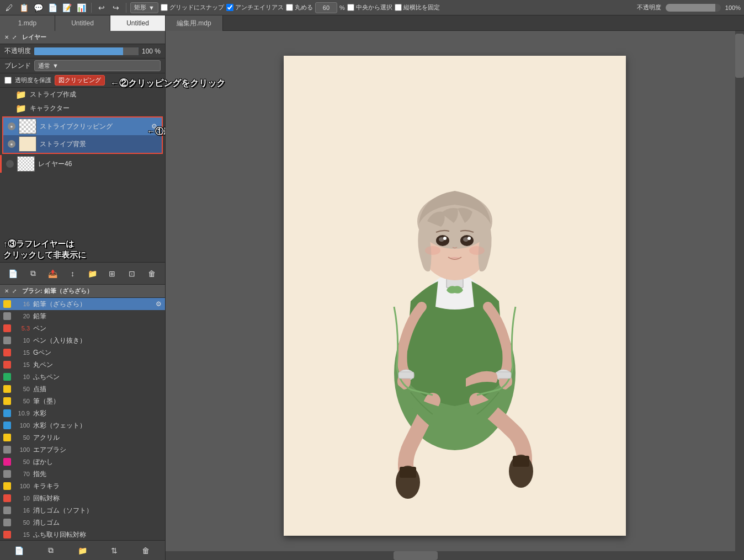 This screenshot has width=744, height=560. What do you see at coordinates (83, 522) in the screenshot?
I see `brush-item-18: 50消しゴム` at bounding box center [83, 522].